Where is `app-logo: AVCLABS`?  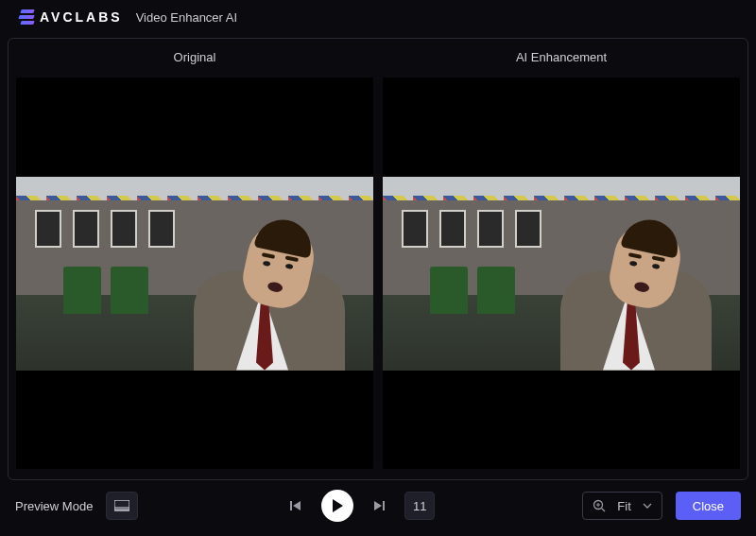 app-logo: AVCLABS is located at coordinates (70, 17).